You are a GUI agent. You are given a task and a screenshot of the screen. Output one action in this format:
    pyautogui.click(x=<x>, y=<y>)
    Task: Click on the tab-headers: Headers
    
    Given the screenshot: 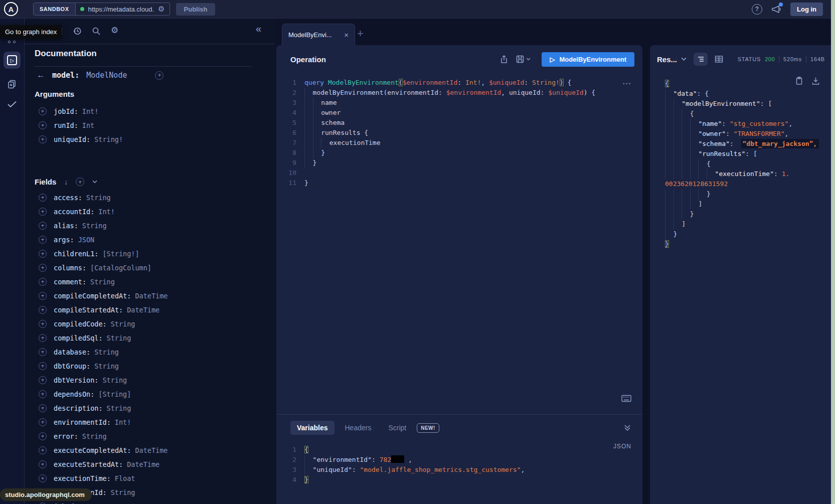 What is the action you would take?
    pyautogui.click(x=358, y=428)
    